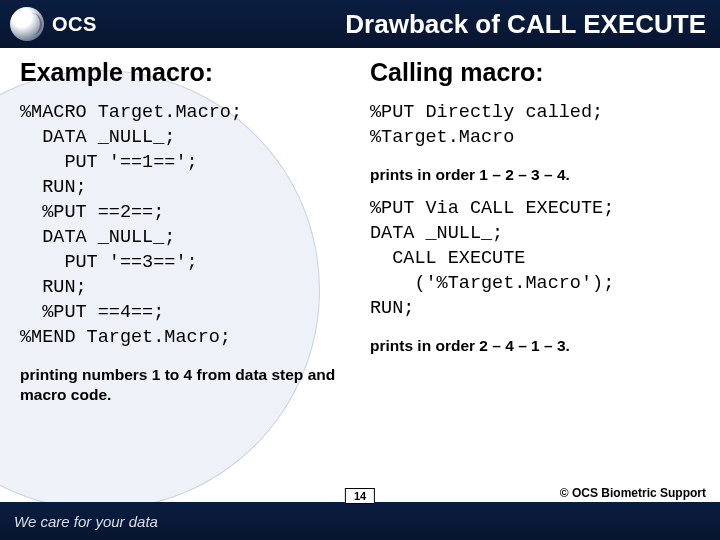 The image size is (720, 540). What do you see at coordinates (360, 496) in the screenshot?
I see `page-number-wrap: 14` at bounding box center [360, 496].